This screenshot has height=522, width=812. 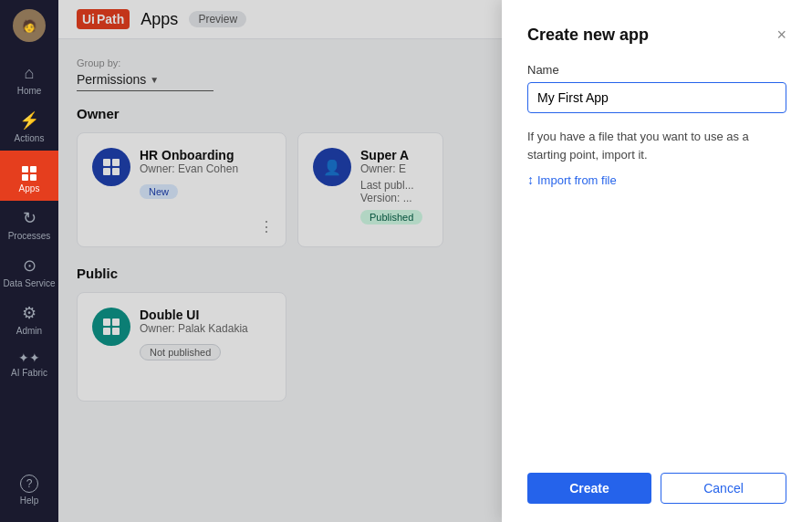 What do you see at coordinates (29, 358) in the screenshot?
I see `ai-fabric-icon: ✦✦` at bounding box center [29, 358].